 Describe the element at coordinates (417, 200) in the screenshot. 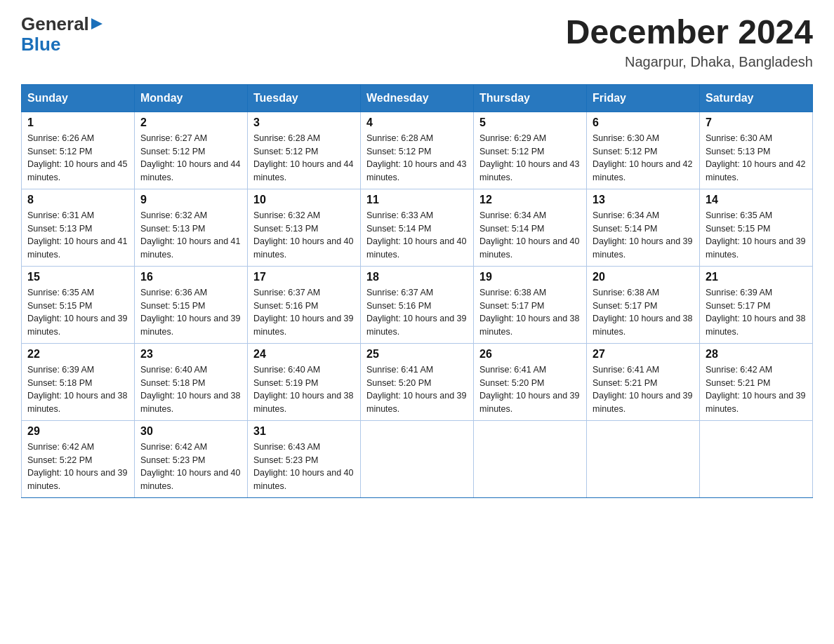

I see `day-number: 11` at that location.